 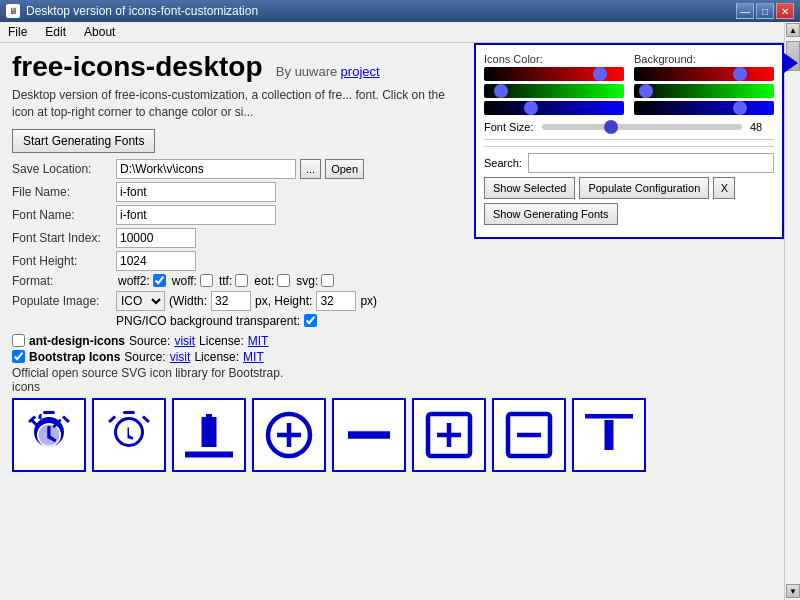 What do you see at coordinates (529, 435) in the screenshot?
I see `icon-dash-square` at bounding box center [529, 435].